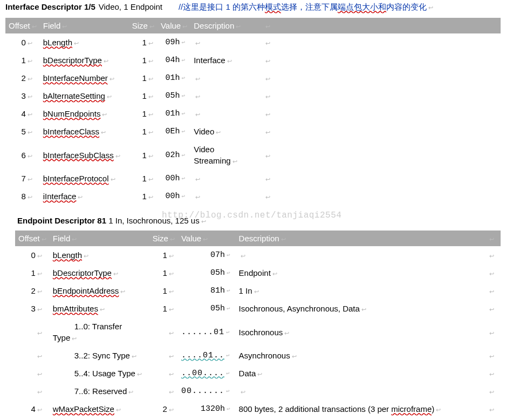  What do you see at coordinates (23, 78) in the screenshot?
I see `cell-offset: 2↩` at bounding box center [23, 78].